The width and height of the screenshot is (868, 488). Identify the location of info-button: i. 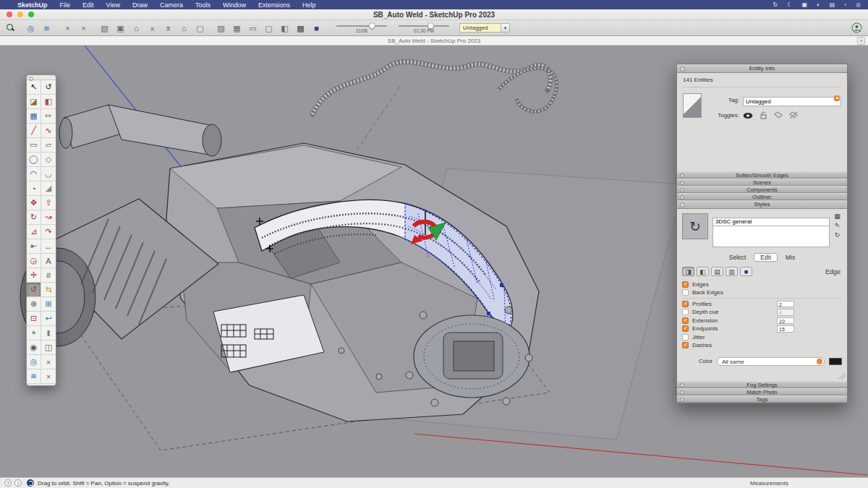
(18, 483).